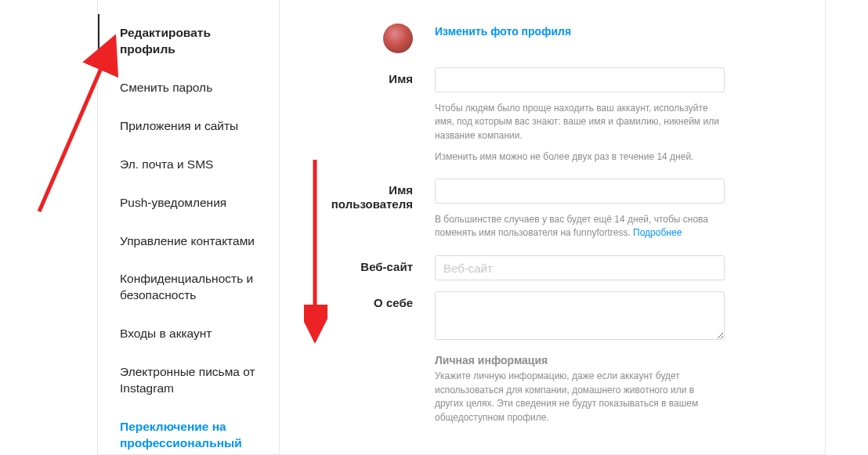 The image size is (868, 455). I want to click on sidebar-item-manage-contacts: Управление контактами, so click(188, 241).